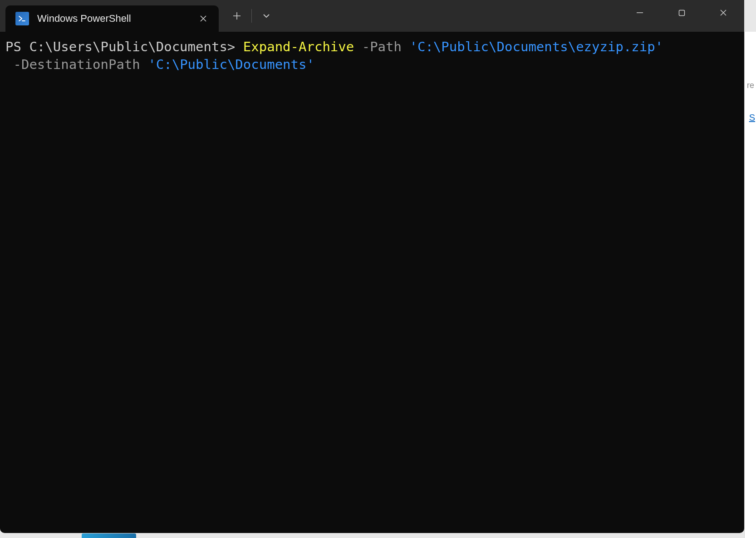  I want to click on background-app-strip: re S, so click(750, 285).